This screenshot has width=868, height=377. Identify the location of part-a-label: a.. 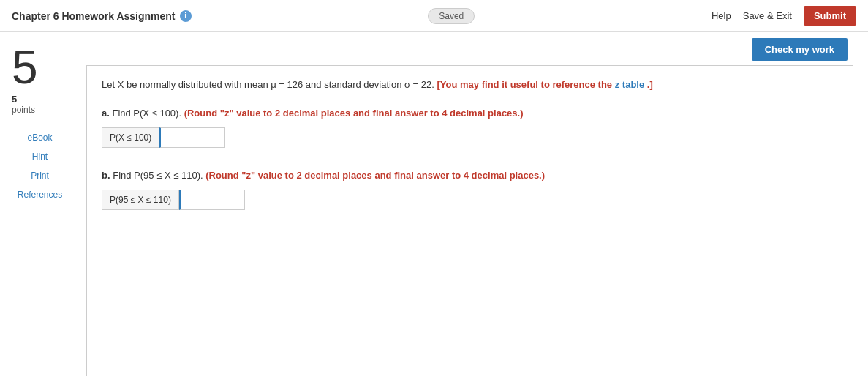
(105, 113).